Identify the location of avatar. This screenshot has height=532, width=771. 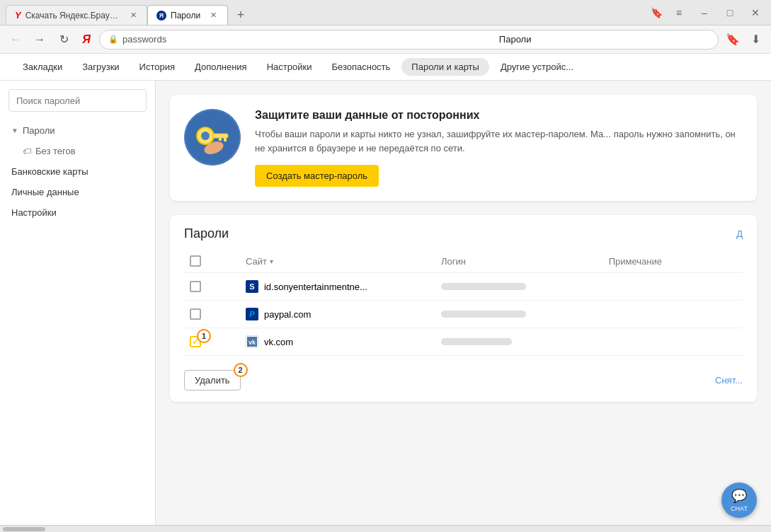
(212, 137).